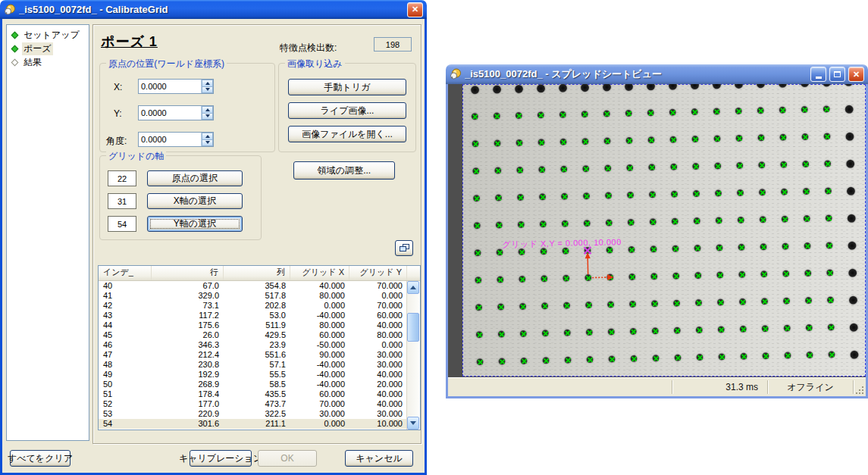  Describe the element at coordinates (253, 295) in the screenshot. I see `table-row: 41329.0517.880.0000.000` at that location.